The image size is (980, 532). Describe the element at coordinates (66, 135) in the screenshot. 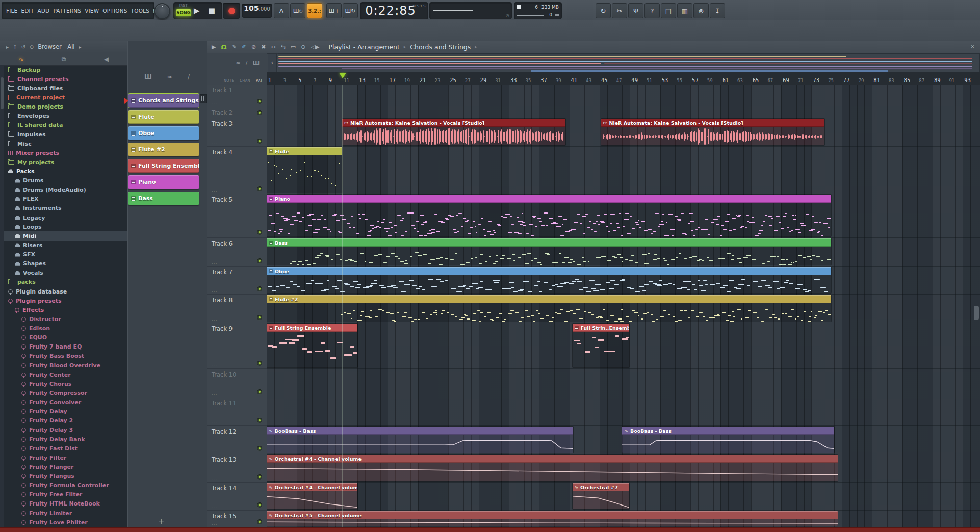

I see `browser-item-impulses: Impulses` at that location.